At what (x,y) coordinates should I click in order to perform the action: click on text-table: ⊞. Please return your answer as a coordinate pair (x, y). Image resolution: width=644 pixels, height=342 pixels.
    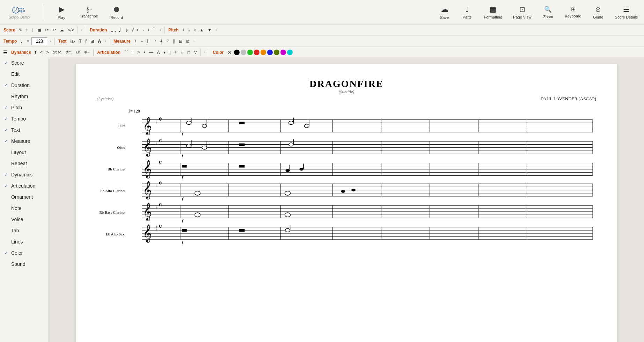
    Looking at the image, I should click on (92, 41).